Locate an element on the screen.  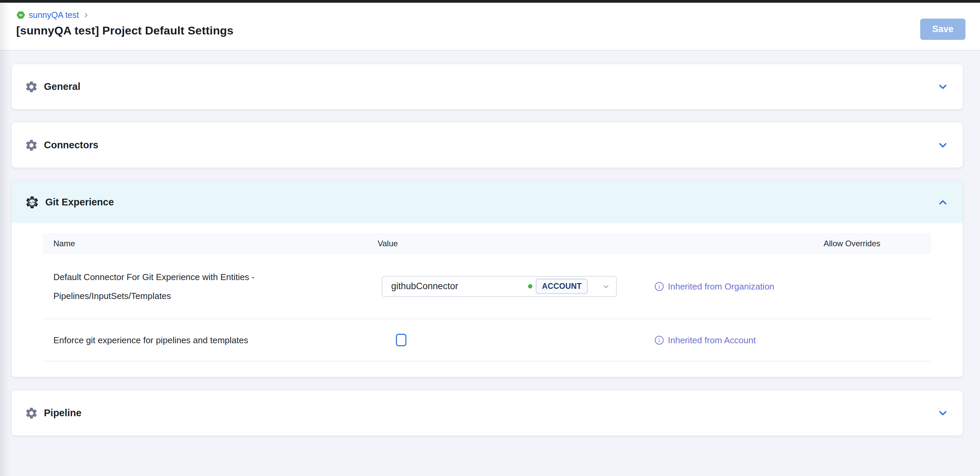
page-title: [sunnyQA test] Project Default Settings is located at coordinates (491, 30).